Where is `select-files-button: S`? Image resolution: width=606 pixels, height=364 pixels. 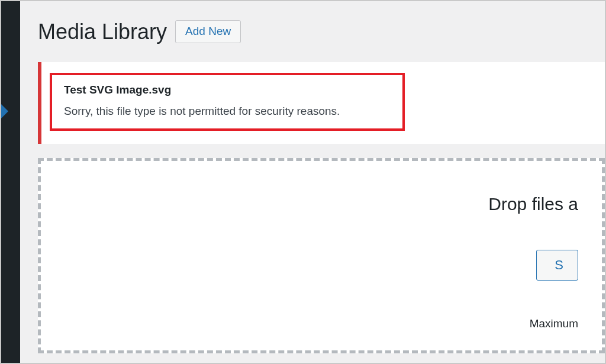 select-files-button: S is located at coordinates (557, 265).